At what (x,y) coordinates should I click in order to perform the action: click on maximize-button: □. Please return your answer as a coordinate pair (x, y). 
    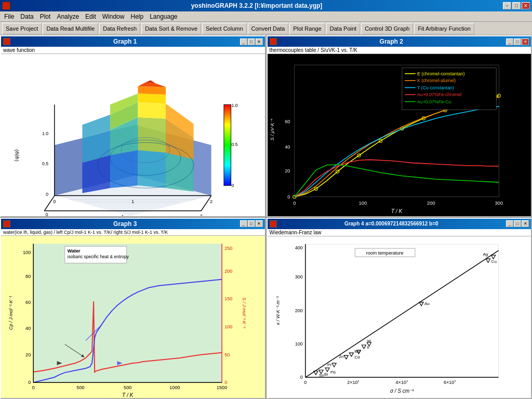
    Looking at the image, I should click on (516, 6).